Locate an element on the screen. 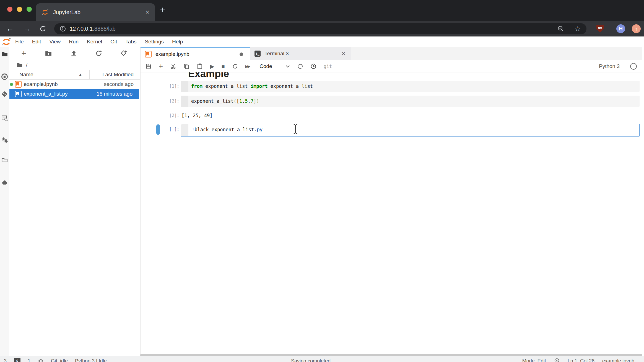 This screenshot has height=362, width=644. ublock-extension-icon: uo is located at coordinates (600, 29).